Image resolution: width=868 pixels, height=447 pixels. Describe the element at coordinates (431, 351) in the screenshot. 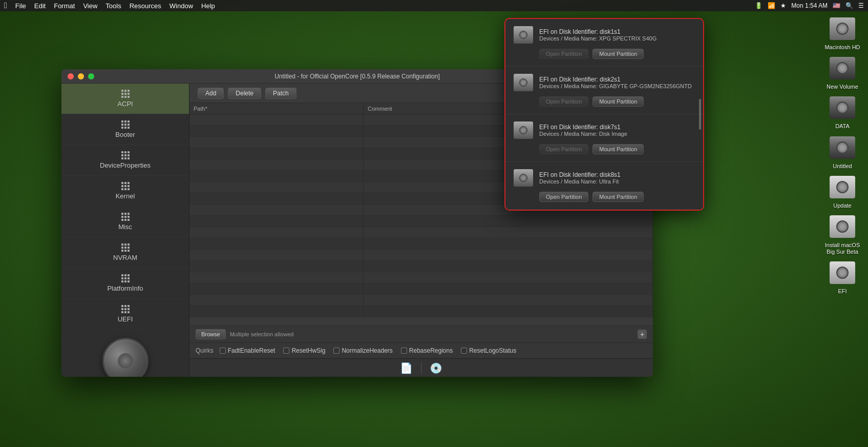

I see `rebaseregions-label: RebaseRegions` at that location.